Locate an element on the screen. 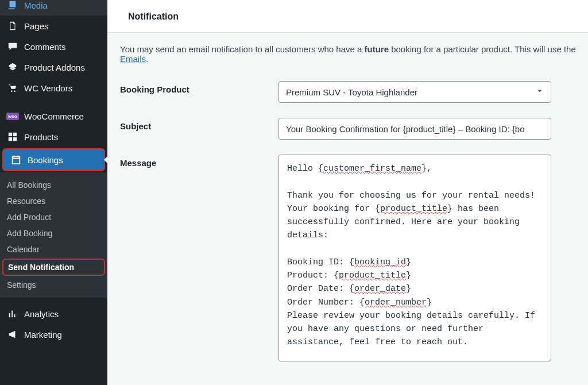 This screenshot has width=588, height=385. sidebar-item-comments: Comments is located at coordinates (54, 47).